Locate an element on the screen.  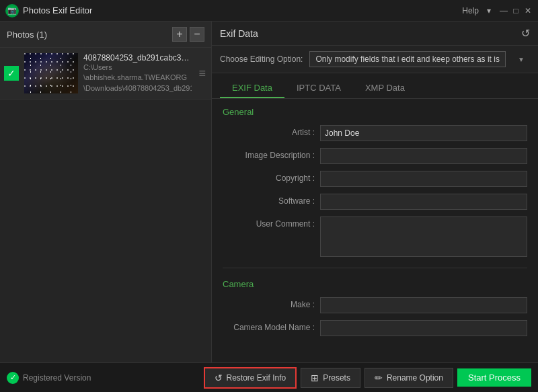
restore-label: Restore Exif Info is located at coordinates (257, 378).